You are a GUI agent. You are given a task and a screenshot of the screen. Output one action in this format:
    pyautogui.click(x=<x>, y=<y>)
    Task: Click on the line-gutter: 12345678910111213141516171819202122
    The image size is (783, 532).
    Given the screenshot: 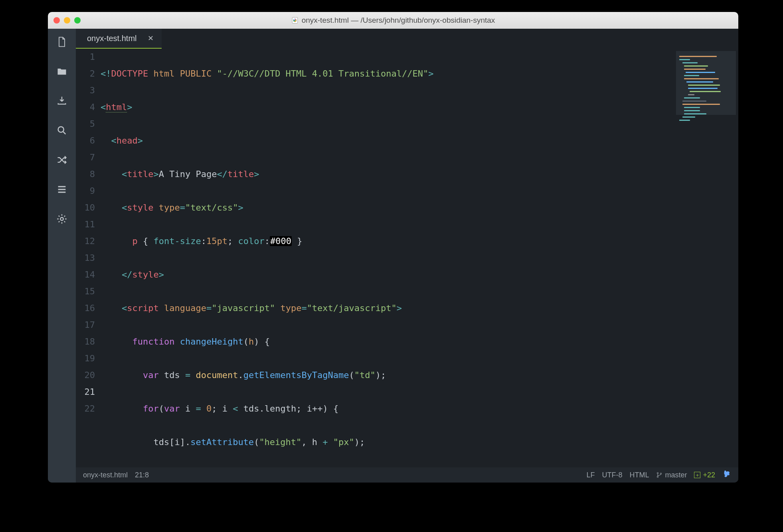 What is the action you would take?
    pyautogui.click(x=88, y=266)
    